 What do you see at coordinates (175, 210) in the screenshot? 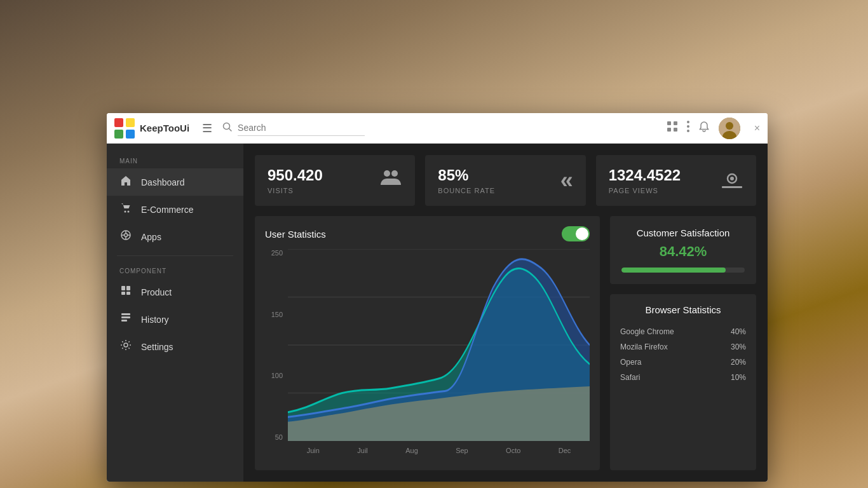
I see `sidebar-item-ecommerce: E-Commerce` at bounding box center [175, 210].